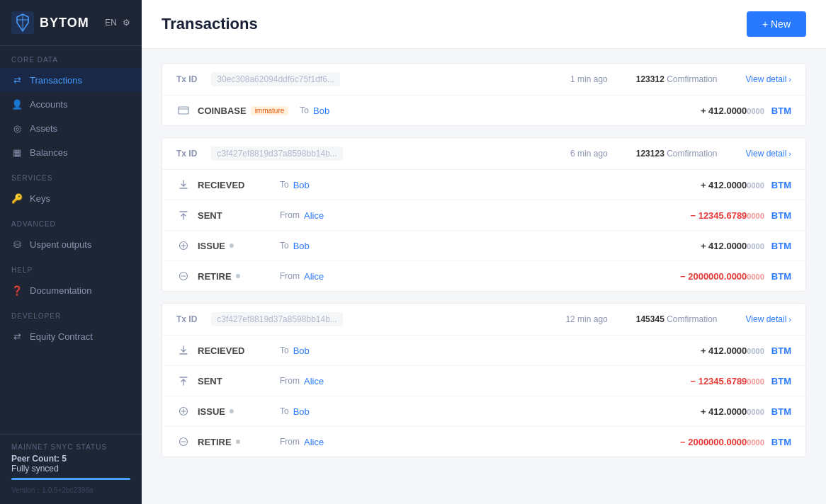 This screenshot has height=504, width=826. What do you see at coordinates (118, 23) in the screenshot?
I see `lang-gear-area: EN ⚙` at bounding box center [118, 23].